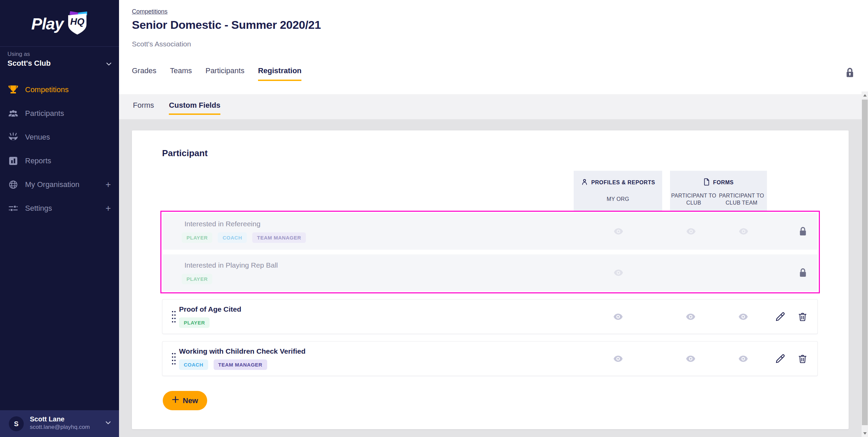  I want to click on sidebar-item-label: Reports, so click(38, 161).